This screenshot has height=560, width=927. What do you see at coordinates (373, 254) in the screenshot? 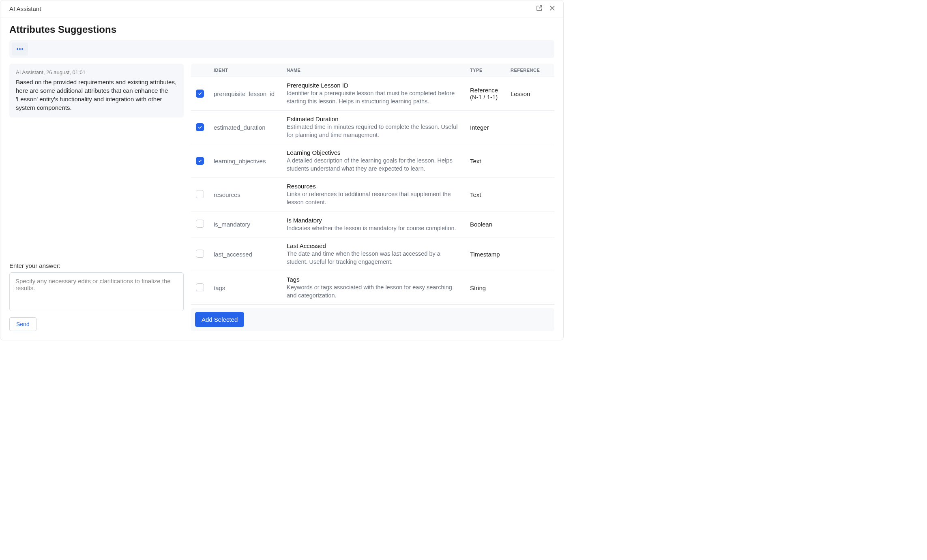
I see `row-name-cell: Last Accessed The date and time when the…` at bounding box center [373, 254].